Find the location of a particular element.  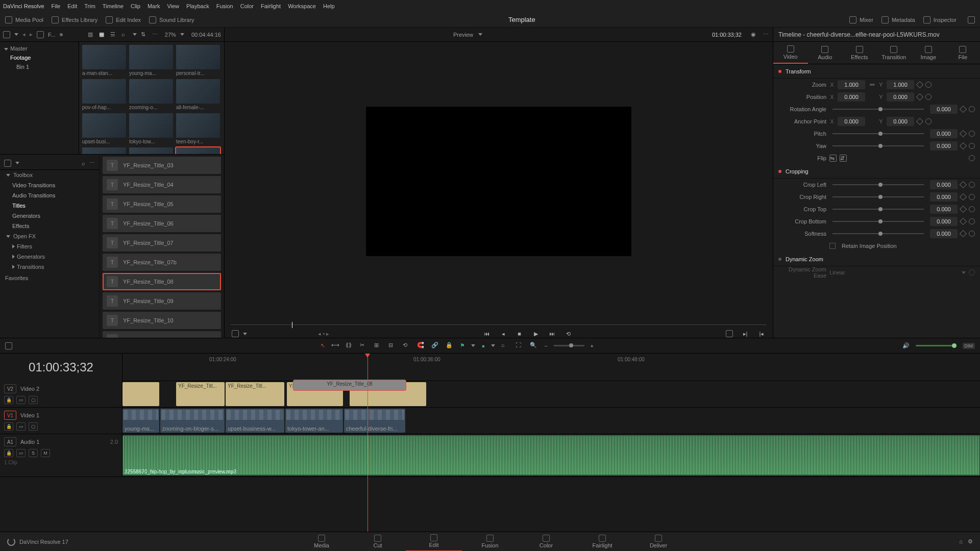

mixer-toggle: Mixer is located at coordinates (862, 20).